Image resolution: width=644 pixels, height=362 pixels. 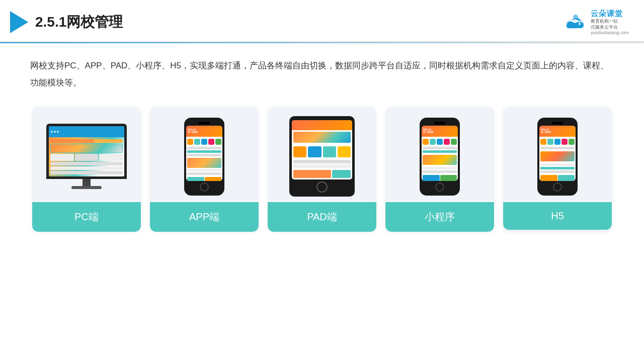 I want to click on brand-url: yunduoketang.com, so click(x=610, y=33).